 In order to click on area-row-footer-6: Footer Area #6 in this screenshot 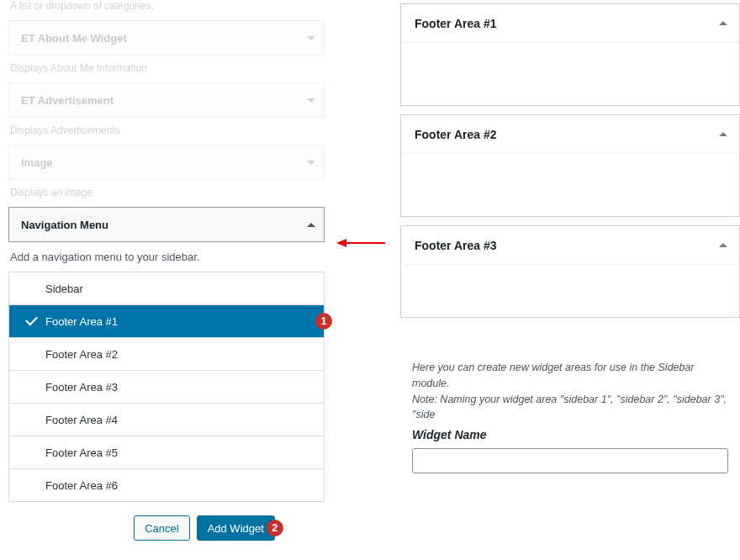, I will do `click(166, 486)`.